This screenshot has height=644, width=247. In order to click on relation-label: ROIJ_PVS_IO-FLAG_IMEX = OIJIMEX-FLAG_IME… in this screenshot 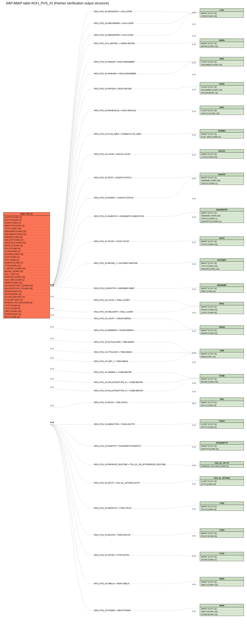, I will do `click(118, 134)`.